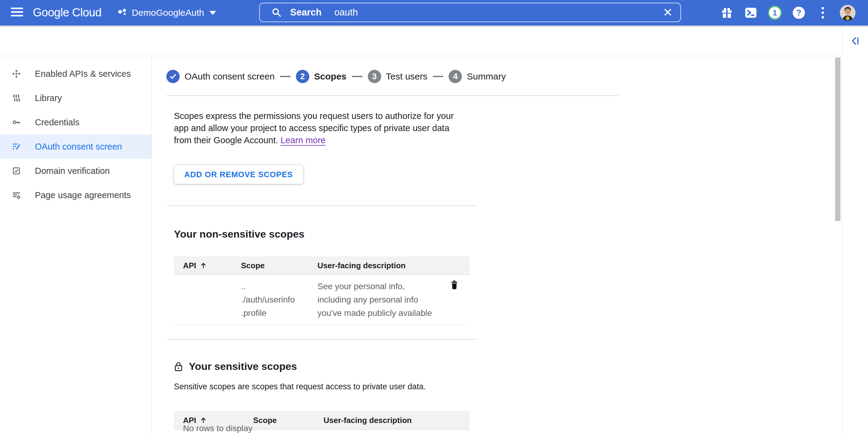  I want to click on step-scopes: Scopes, so click(330, 76).